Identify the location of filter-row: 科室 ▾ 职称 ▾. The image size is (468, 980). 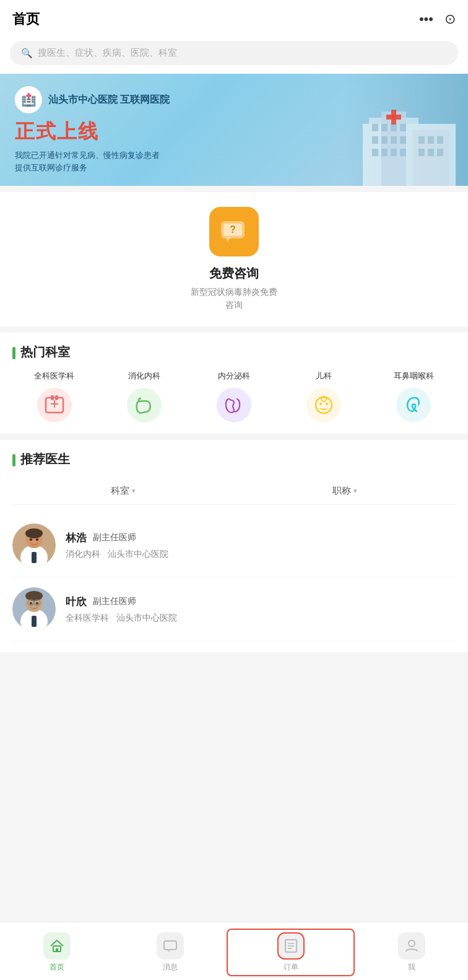
(234, 491).